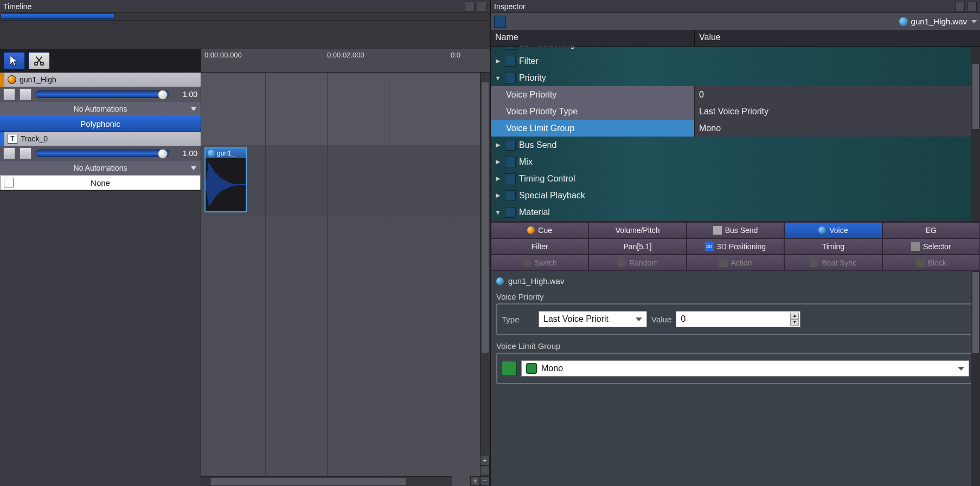 The width and height of the screenshot is (980, 486). Describe the element at coordinates (735, 145) in the screenshot. I see `tree-row-bus-send: ▶Bus Send` at that location.